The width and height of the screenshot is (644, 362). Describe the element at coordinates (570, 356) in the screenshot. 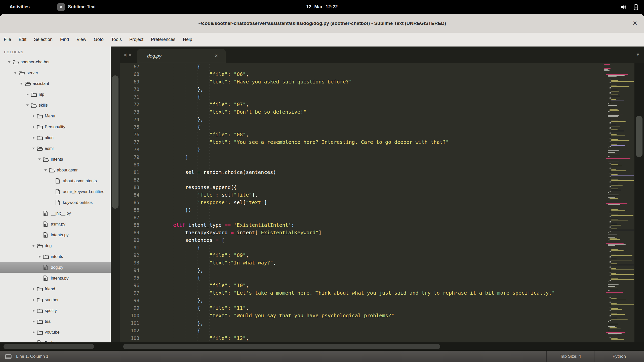

I see `tab-size-selector: Tab Size: 4` at that location.